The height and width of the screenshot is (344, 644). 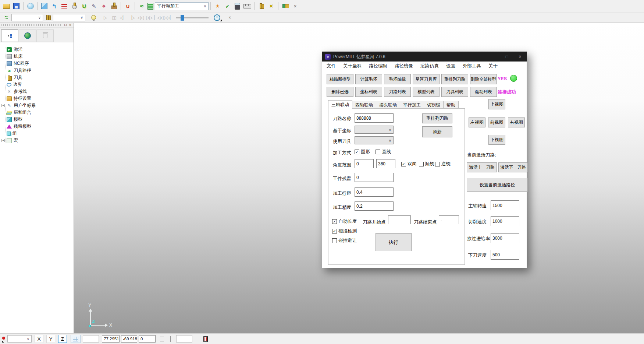 What do you see at coordinates (482, 167) in the screenshot?
I see `activate-prev-button: 激活上一刀路` at bounding box center [482, 167].